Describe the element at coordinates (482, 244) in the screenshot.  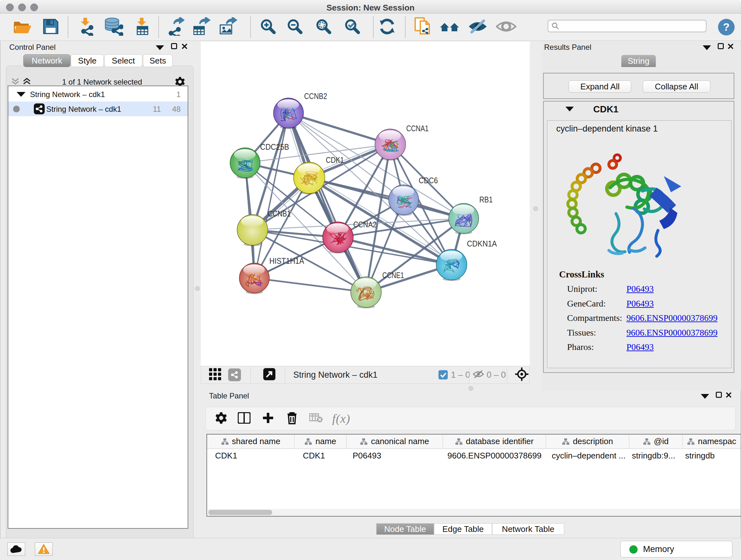
I see `svg-text: CDKN1A` at that location.